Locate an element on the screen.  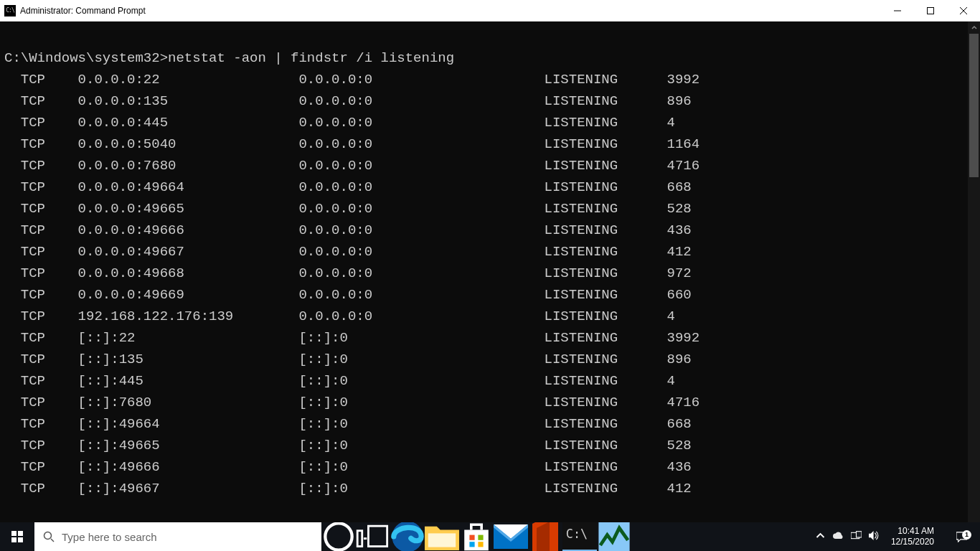
search-icon is located at coordinates (49, 537).